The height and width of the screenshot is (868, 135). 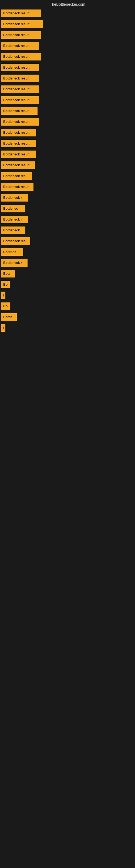 I want to click on bottleneck-badge: Bottleneck, so click(x=13, y=230).